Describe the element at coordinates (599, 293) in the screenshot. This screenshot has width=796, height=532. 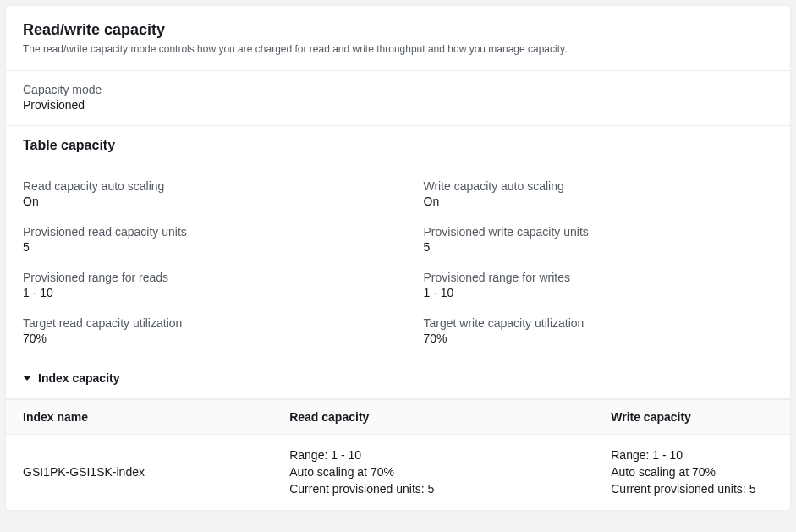
I see `write-range-value: 1 - 10` at that location.